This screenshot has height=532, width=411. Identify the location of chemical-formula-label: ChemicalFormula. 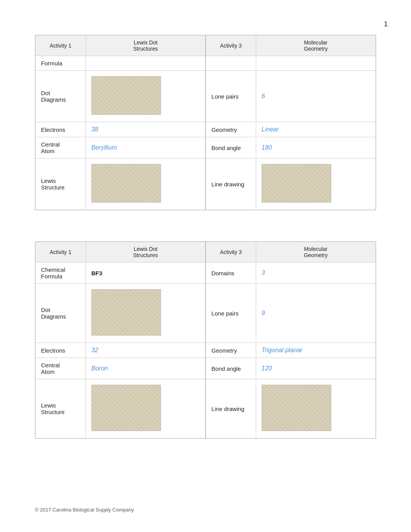
(61, 273).